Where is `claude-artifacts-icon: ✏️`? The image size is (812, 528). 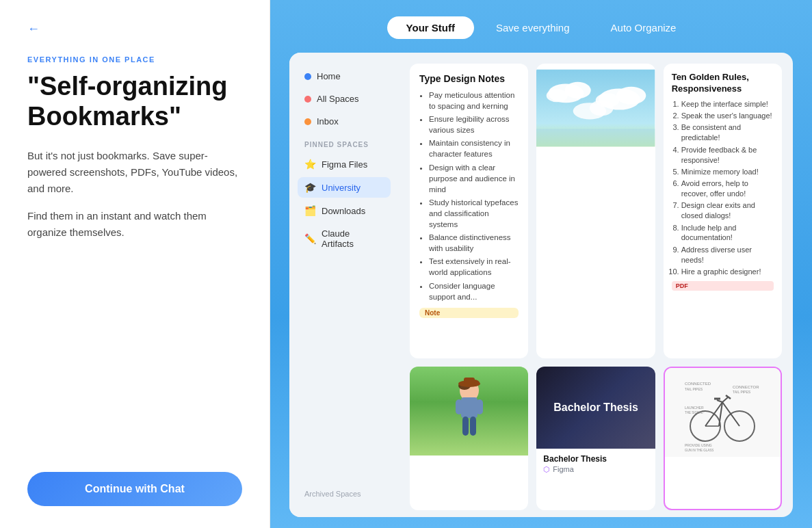 claude-artifacts-icon: ✏️ is located at coordinates (311, 239).